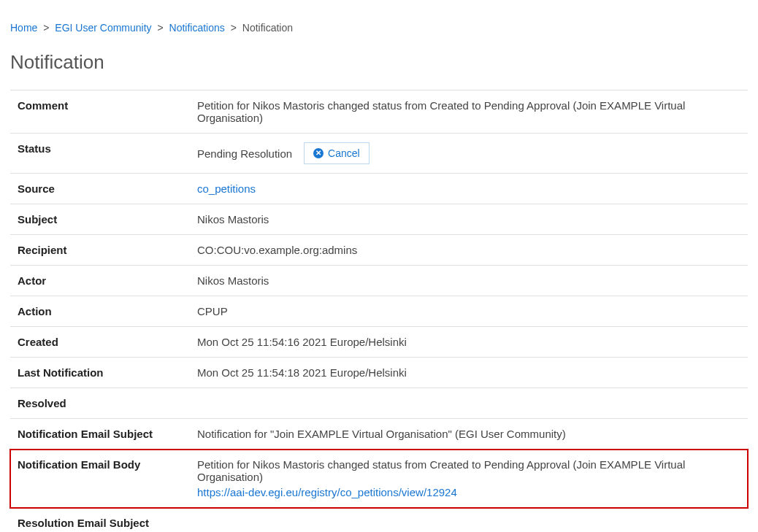 The height and width of the screenshot is (532, 758). Describe the element at coordinates (379, 220) in the screenshot. I see `row-subject: Subject Nikos Mastoris` at that location.